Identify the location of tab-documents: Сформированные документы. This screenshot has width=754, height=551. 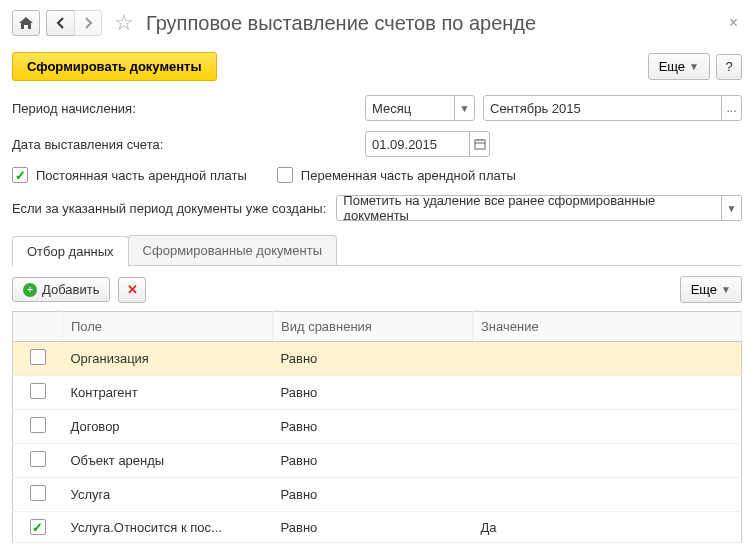
(232, 250).